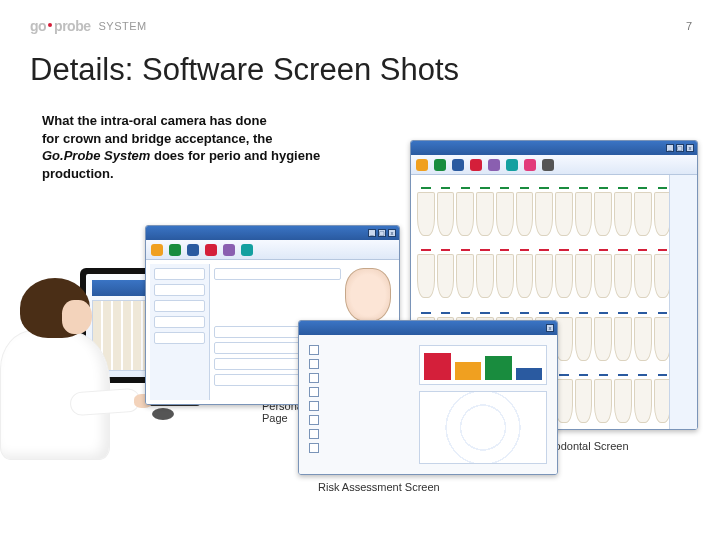  Describe the element at coordinates (483, 428) in the screenshot. I see `risk-radar-chart` at that location.